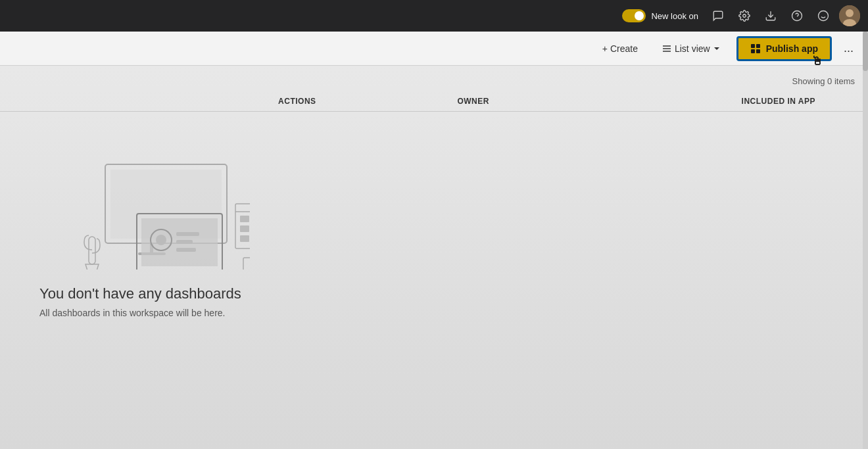  I want to click on column-included-in-app: INCLUDED IN APP, so click(733, 101).